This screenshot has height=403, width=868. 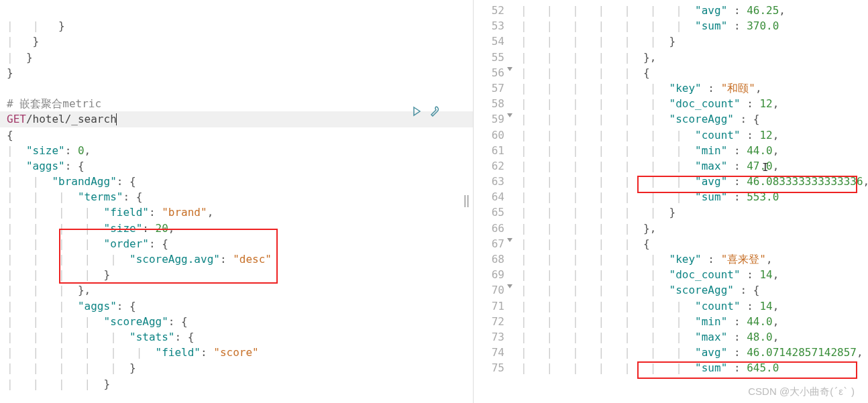 What do you see at coordinates (117, 119) in the screenshot?
I see `text-cursor` at bounding box center [117, 119].